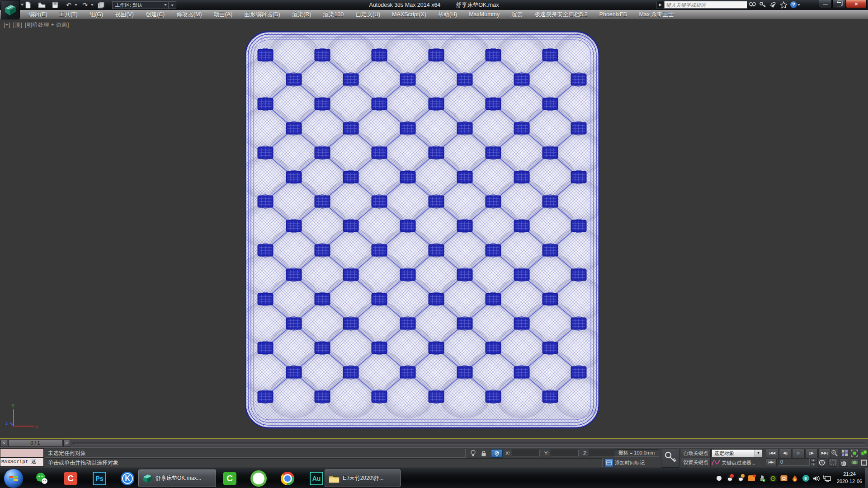 This screenshot has height=488, width=868. I want to click on next-frame-button: ||▶, so click(811, 454).